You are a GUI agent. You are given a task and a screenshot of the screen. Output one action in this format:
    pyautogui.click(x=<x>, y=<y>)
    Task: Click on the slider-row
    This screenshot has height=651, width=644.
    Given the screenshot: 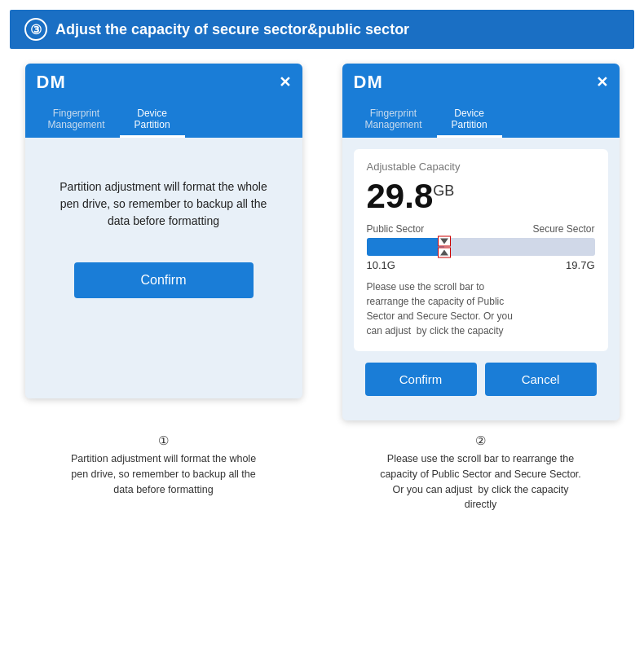 What is the action you would take?
    pyautogui.click(x=481, y=247)
    